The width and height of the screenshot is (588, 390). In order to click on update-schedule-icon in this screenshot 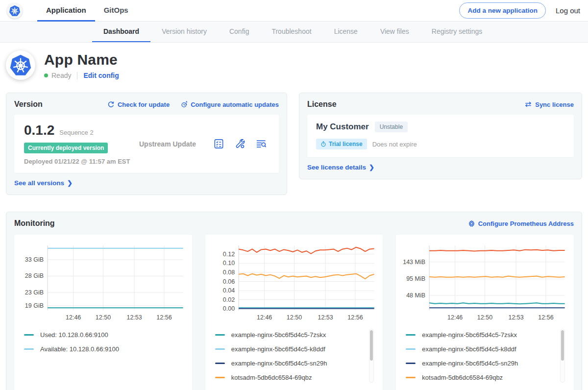, I will do `click(184, 105)`.